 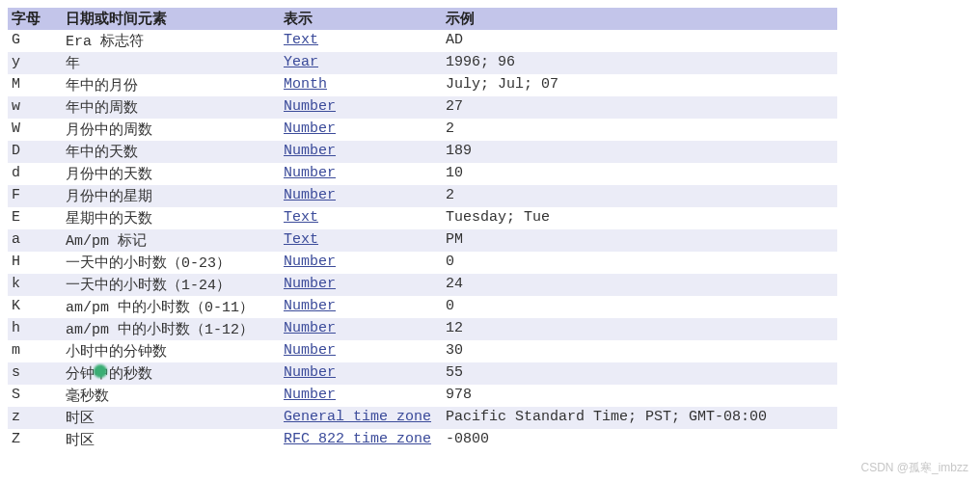 I want to click on table-row: D年中的天数Number189, so click(x=422, y=152).